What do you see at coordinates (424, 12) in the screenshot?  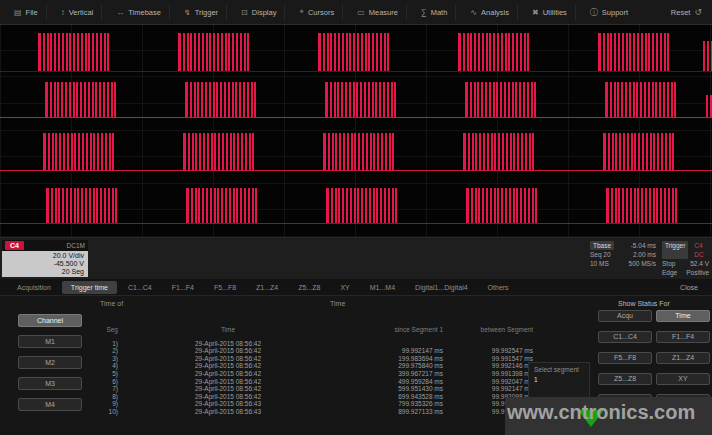 I see `math-icon: ∑` at bounding box center [424, 12].